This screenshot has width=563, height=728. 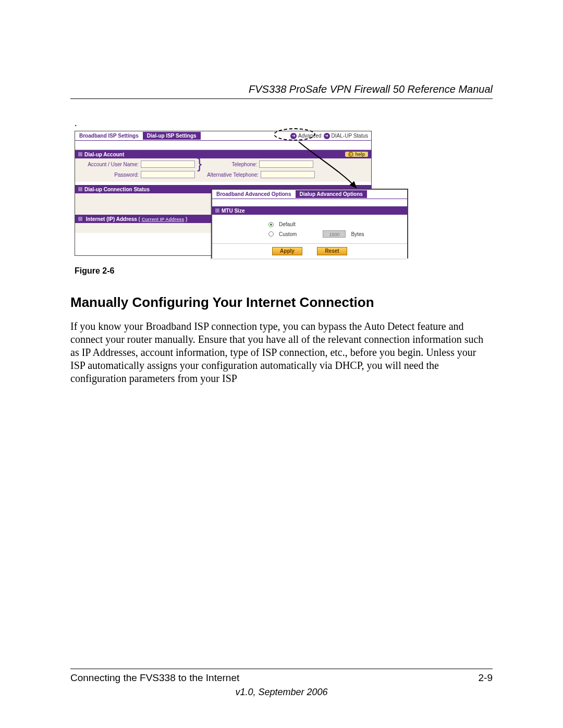 I want to click on main-tab-row: Broadband ISP Settings Dial-up ISP Setti…, so click(x=223, y=136).